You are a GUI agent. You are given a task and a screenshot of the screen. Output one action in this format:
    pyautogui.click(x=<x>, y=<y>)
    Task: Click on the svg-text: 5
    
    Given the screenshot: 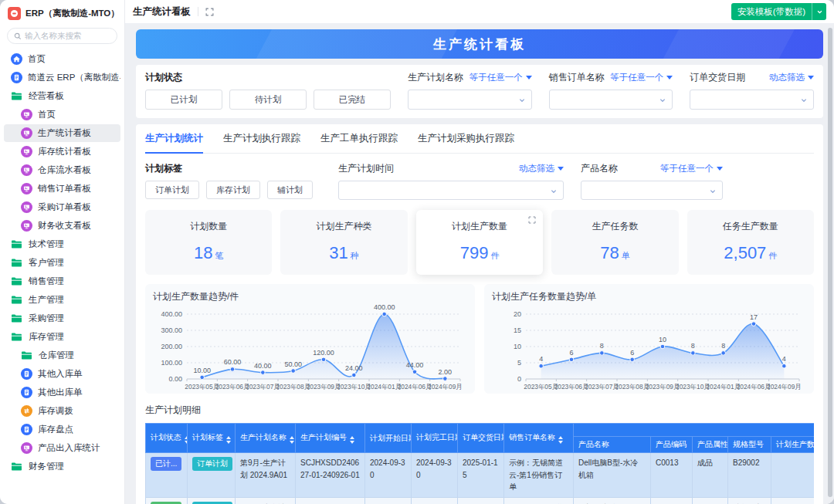 What is the action you would take?
    pyautogui.click(x=519, y=363)
    